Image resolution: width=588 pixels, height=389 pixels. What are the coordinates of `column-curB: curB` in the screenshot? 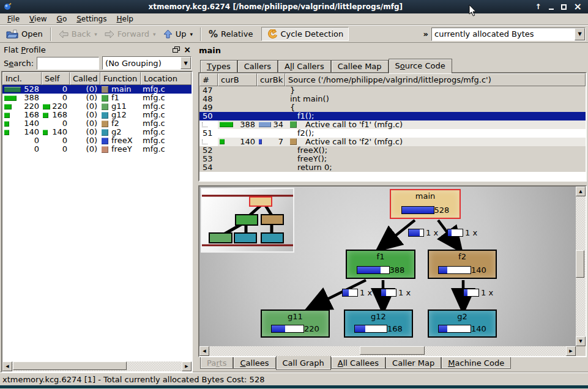 It's located at (237, 80).